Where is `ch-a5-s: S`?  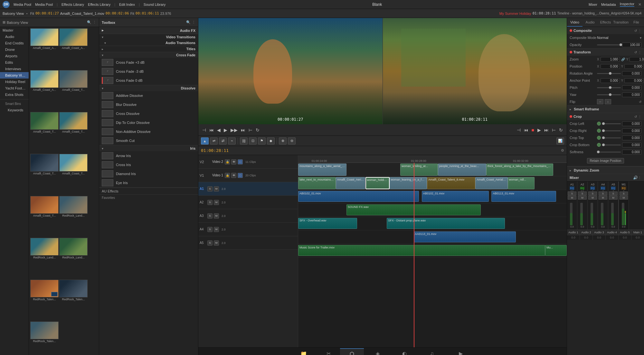 ch-a5-s: S is located at coordinates (613, 193).